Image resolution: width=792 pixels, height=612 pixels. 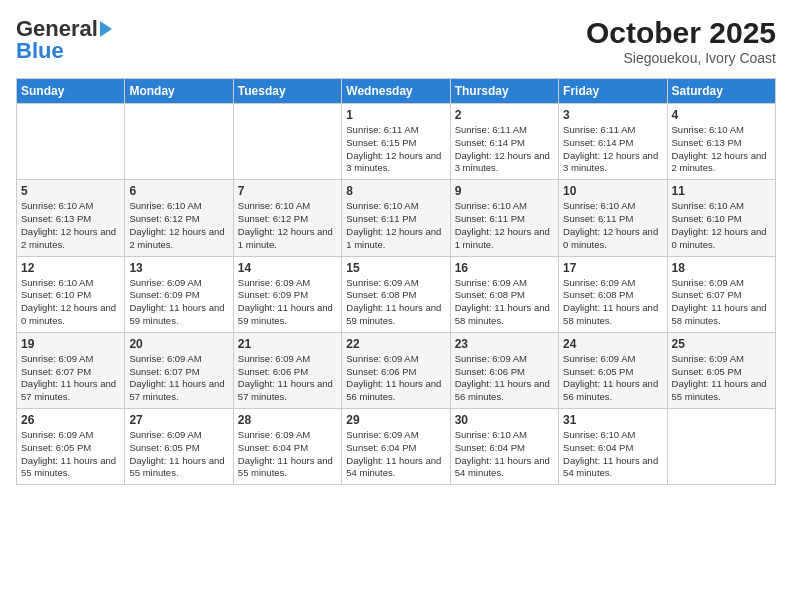 I want to click on day-number: 8, so click(x=396, y=191).